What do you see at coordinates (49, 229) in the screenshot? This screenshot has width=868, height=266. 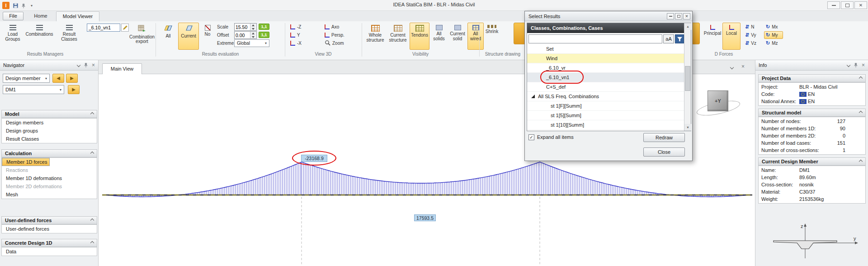 I see `nav-item-user-defined-forces: User-defined forces` at bounding box center [49, 229].